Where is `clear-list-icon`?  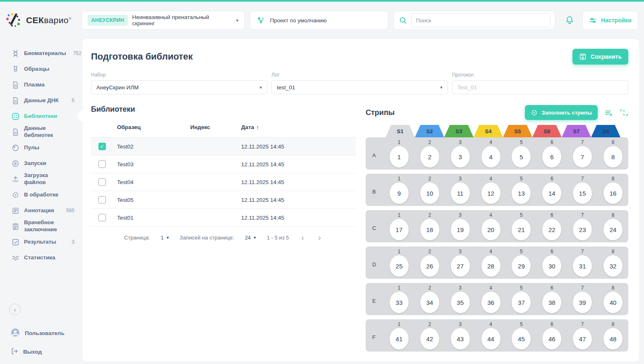
clear-list-icon is located at coordinates (609, 113).